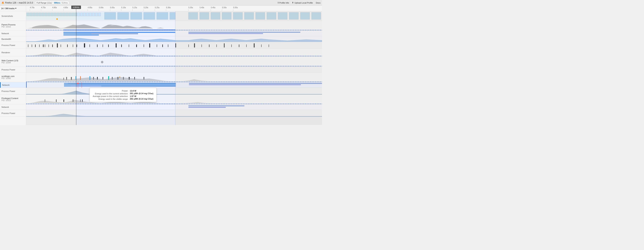 The width and height of the screenshot is (644, 250). Describe the element at coordinates (236, 8) in the screenshot. I see `svg-text: 5.55s` at that location.